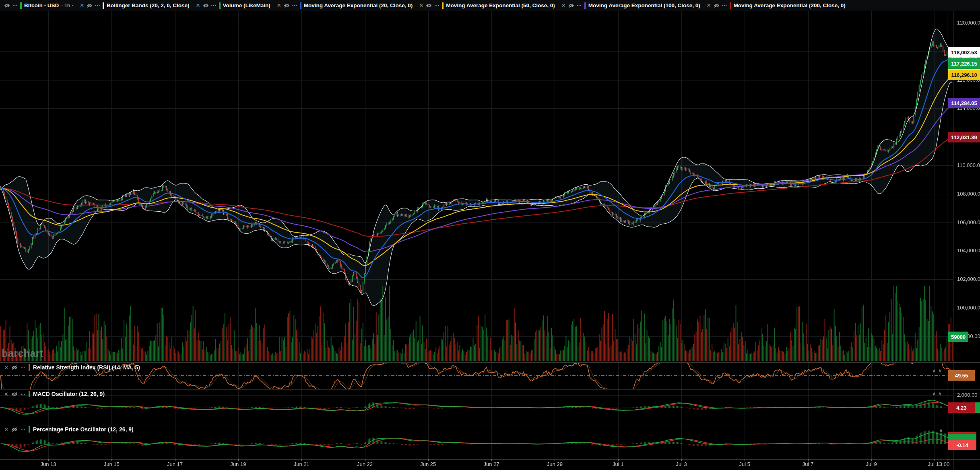  I want to click on interval-label: · 1h ·, so click(67, 6).